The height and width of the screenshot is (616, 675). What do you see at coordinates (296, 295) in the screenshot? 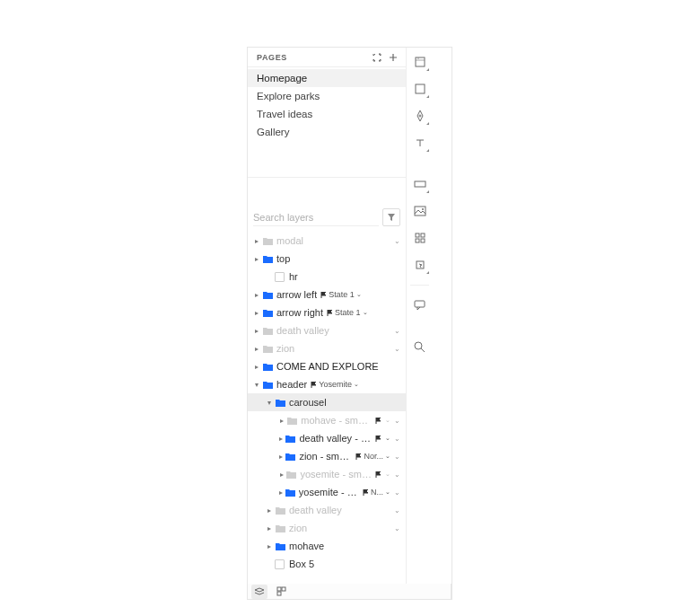
I see `layer-label: arrow left` at bounding box center [296, 295].